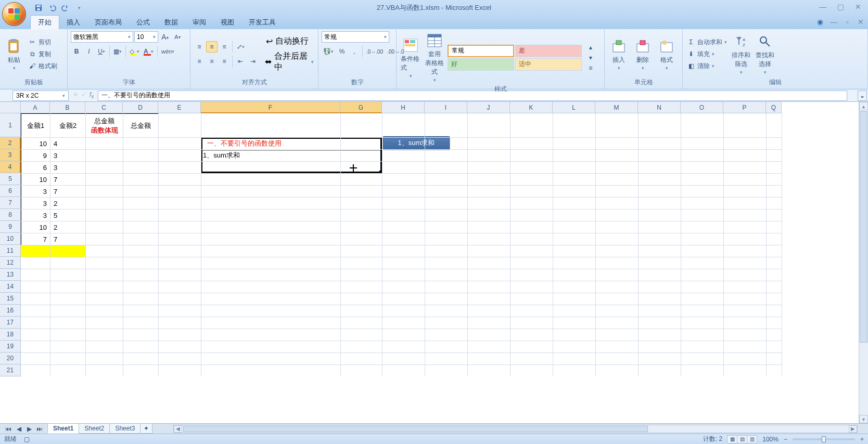  Describe the element at coordinates (52, 8) in the screenshot. I see `undo-icon` at that location.